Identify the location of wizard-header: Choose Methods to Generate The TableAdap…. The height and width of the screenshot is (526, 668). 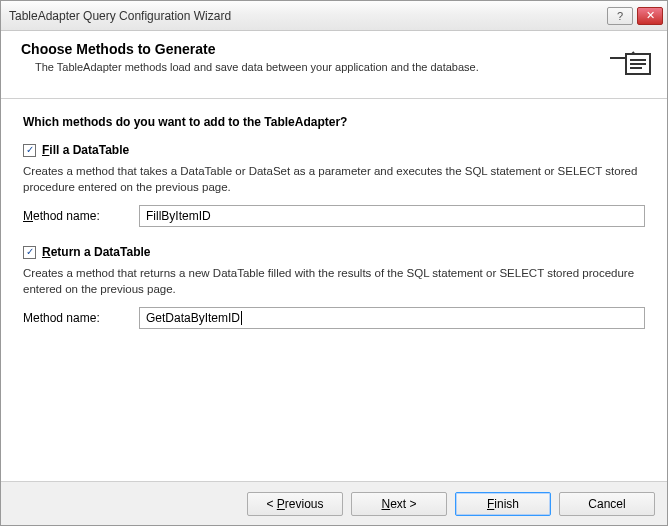
(334, 65).